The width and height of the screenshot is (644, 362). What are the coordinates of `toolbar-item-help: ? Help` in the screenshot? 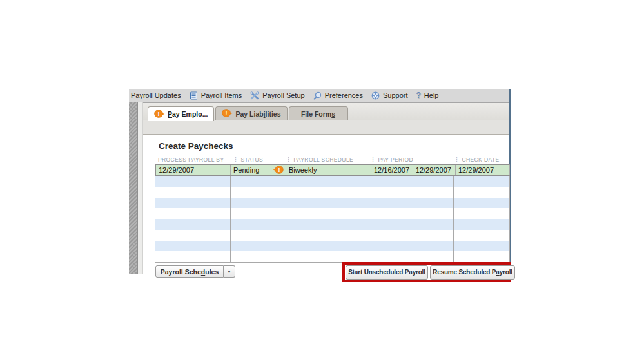 It's located at (428, 95).